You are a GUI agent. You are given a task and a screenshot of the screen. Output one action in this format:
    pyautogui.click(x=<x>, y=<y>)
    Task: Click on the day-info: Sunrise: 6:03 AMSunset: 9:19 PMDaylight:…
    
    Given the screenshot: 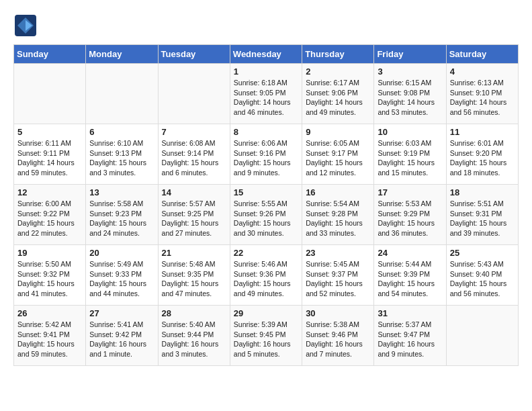 What is the action you would take?
    pyautogui.click(x=410, y=158)
    